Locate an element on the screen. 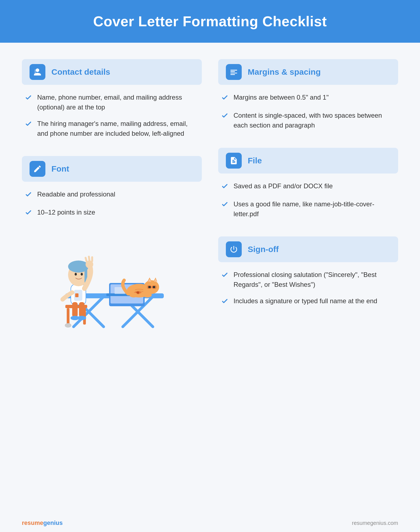 The image size is (420, 532). file-item-1: Saved as a PDF and/or DOCX file is located at coordinates (308, 187).